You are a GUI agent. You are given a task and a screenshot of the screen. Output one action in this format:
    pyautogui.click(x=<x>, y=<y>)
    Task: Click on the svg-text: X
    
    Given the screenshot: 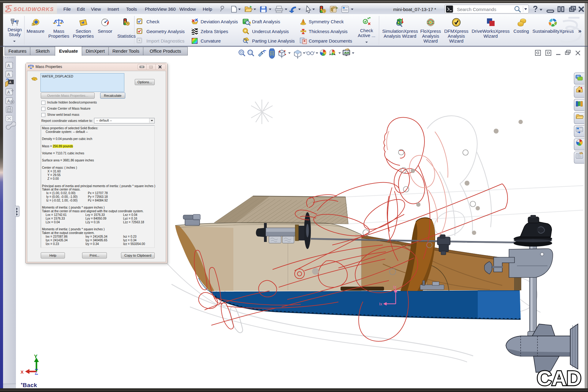 What is the action you would take?
    pyautogui.click(x=22, y=372)
    